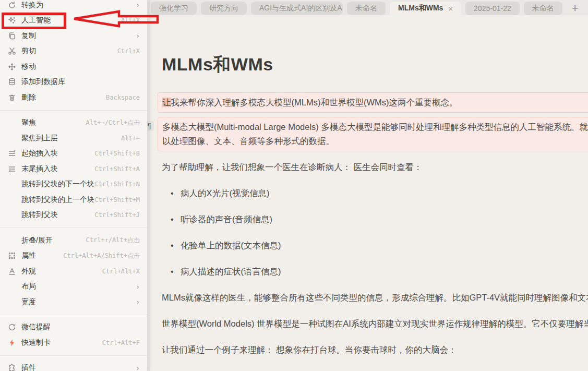 The width and height of the screenshot is (588, 371). Describe the element at coordinates (74, 138) in the screenshot. I see `menu-item-focus-parent: 聚焦到上层 Alt+←` at that location.